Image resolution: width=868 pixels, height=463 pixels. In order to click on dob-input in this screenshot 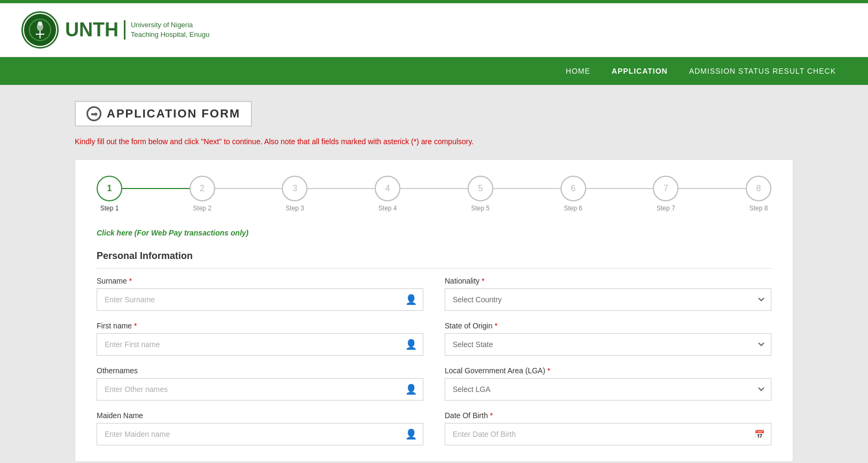, I will do `click(608, 434)`.